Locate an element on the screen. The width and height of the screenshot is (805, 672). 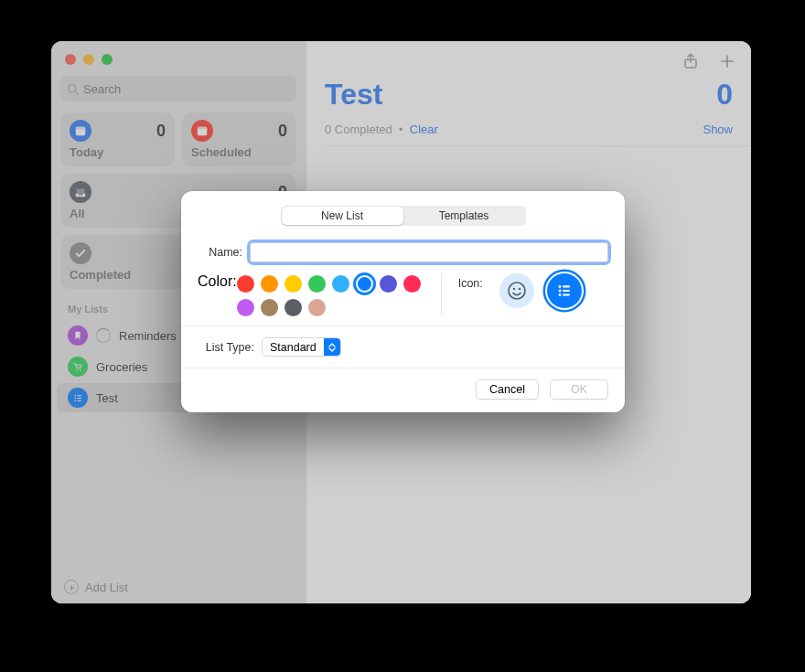
share-icon is located at coordinates (691, 61).